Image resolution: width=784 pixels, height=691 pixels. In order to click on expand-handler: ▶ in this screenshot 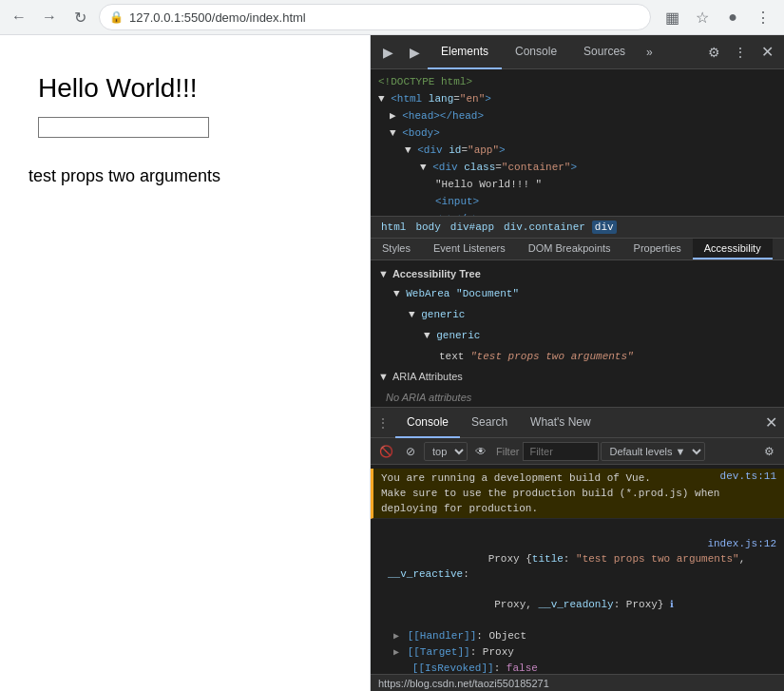, I will do `click(396, 637)`.